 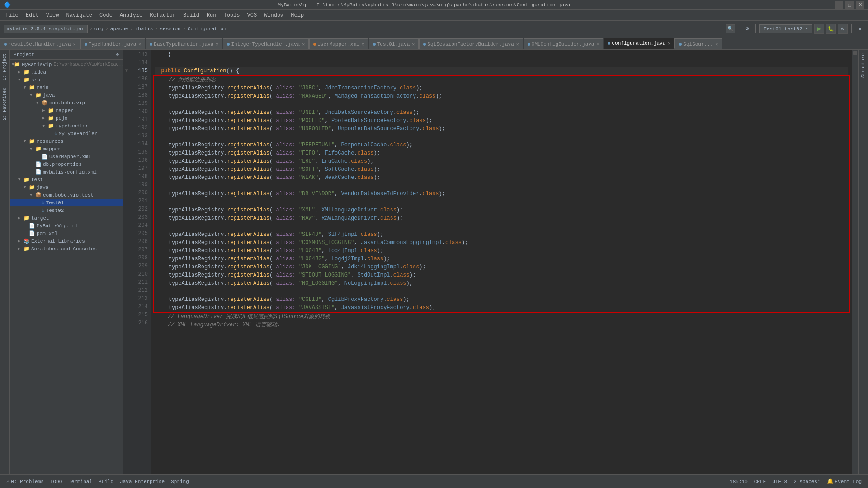 What do you see at coordinates (252, 15) in the screenshot?
I see `menu-vcs: VCS` at bounding box center [252, 15].